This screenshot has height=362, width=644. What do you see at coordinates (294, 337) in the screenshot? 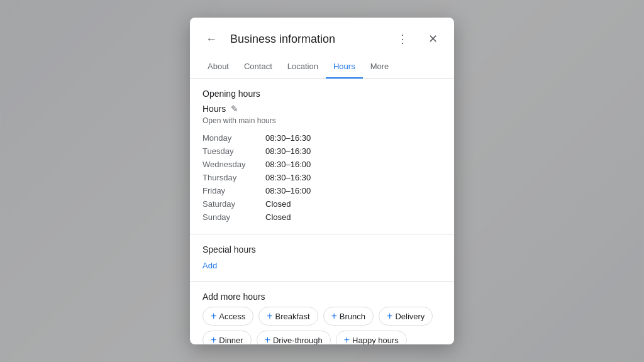
I see `add-hours-chip: +Drive-through` at bounding box center [294, 337].